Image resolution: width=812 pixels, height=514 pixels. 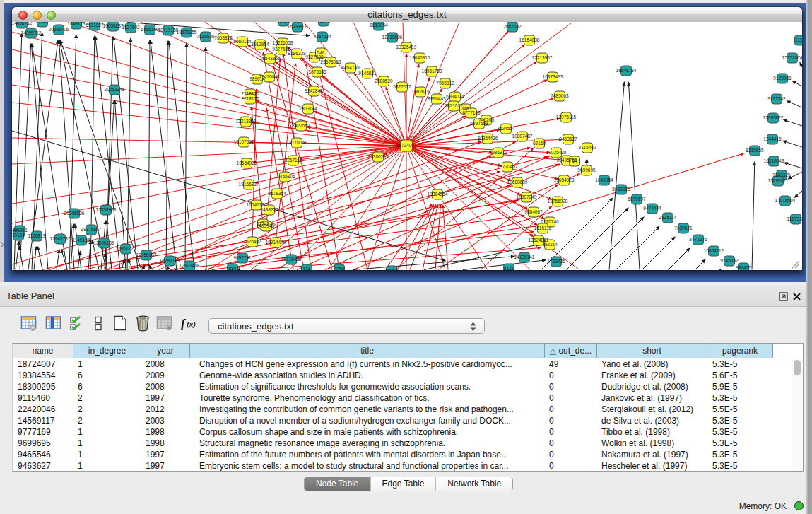 I want to click on svg-text: 9777169, so click(x=471, y=113).